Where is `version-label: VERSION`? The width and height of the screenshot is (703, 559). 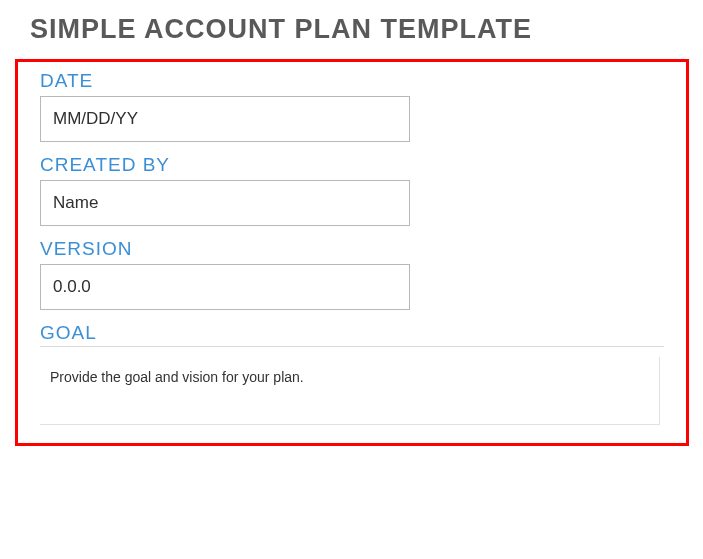 version-label: VERSION is located at coordinates (352, 249).